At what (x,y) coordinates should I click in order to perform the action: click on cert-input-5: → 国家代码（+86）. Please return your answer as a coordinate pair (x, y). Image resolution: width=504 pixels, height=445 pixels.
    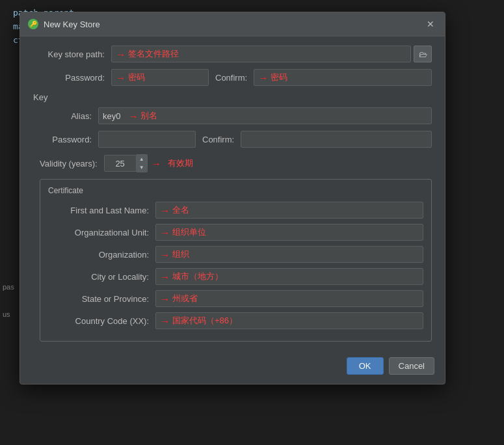
    Looking at the image, I should click on (289, 321).